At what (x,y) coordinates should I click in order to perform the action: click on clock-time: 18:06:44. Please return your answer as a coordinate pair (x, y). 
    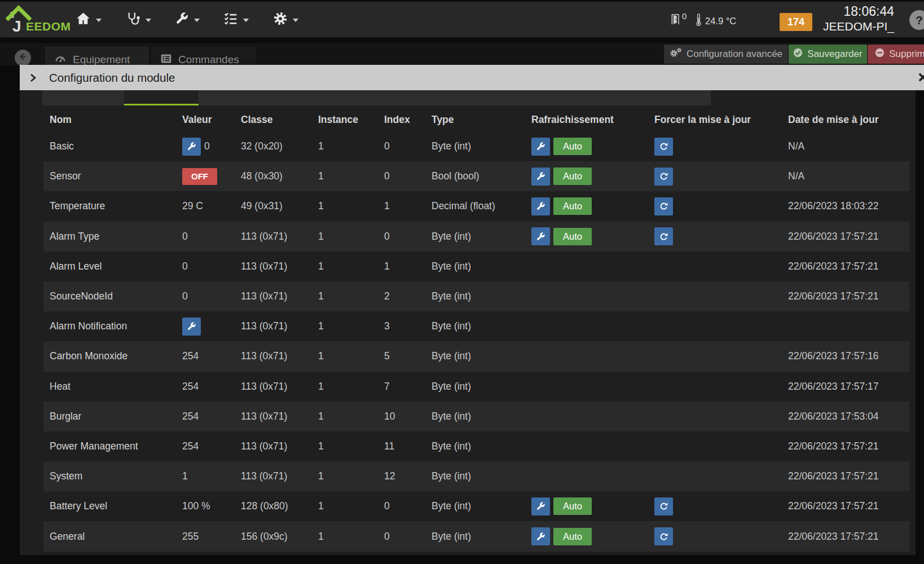
    Looking at the image, I should click on (851, 11).